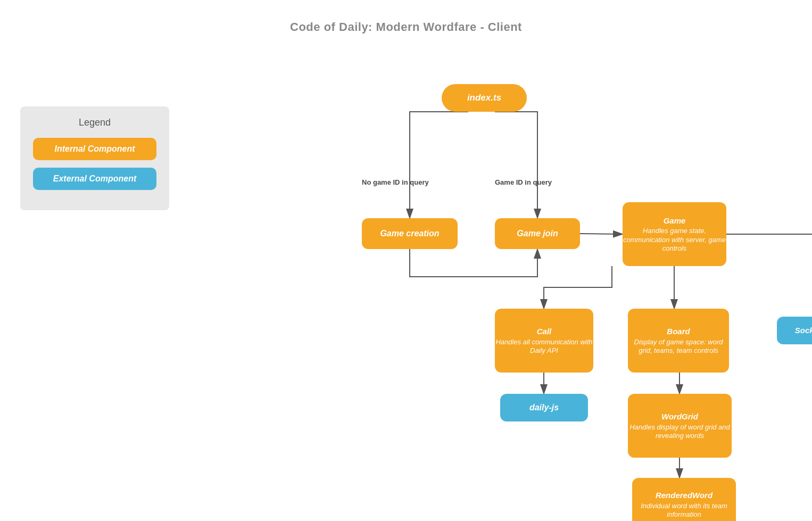 The image size is (812, 521). What do you see at coordinates (678, 341) in the screenshot?
I see `node-board: Board Display of game space: word grid, …` at bounding box center [678, 341].